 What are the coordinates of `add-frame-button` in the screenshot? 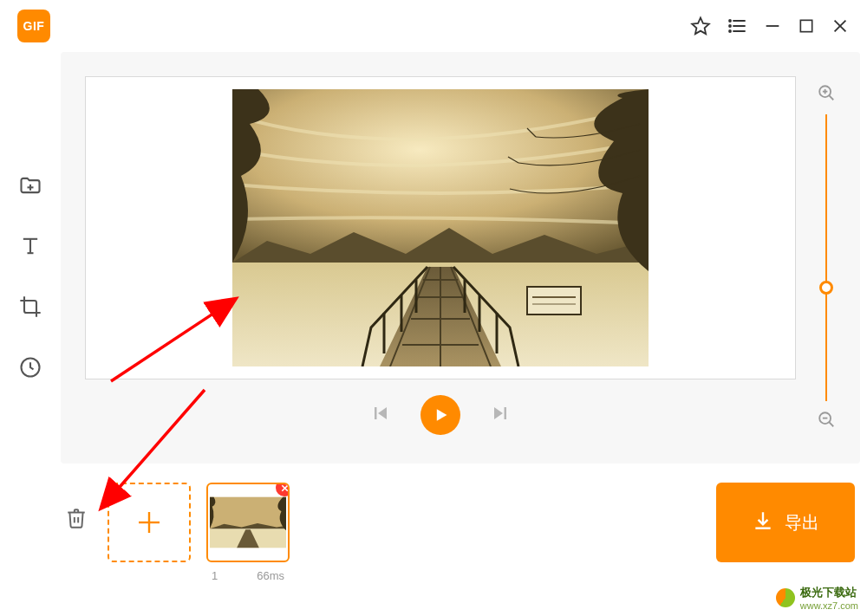 It's located at (149, 522).